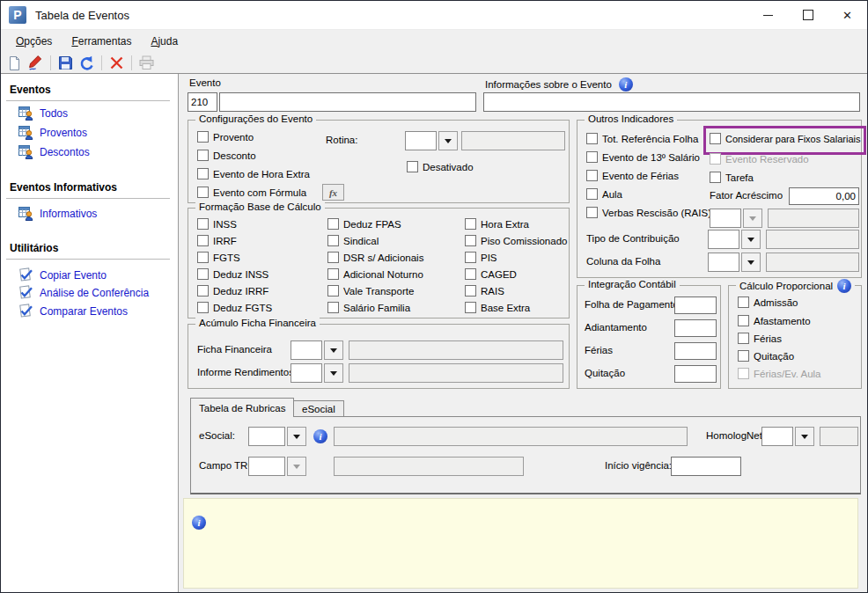 The height and width of the screenshot is (593, 868). I want to click on menu-opcoes: Opções, so click(33, 41).